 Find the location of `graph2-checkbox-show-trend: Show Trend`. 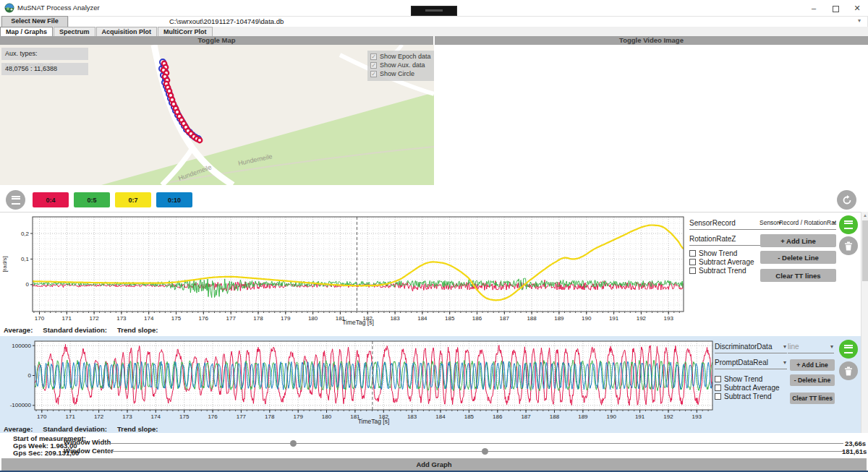

graph2-checkbox-show-trend: Show Trend is located at coordinates (747, 379).